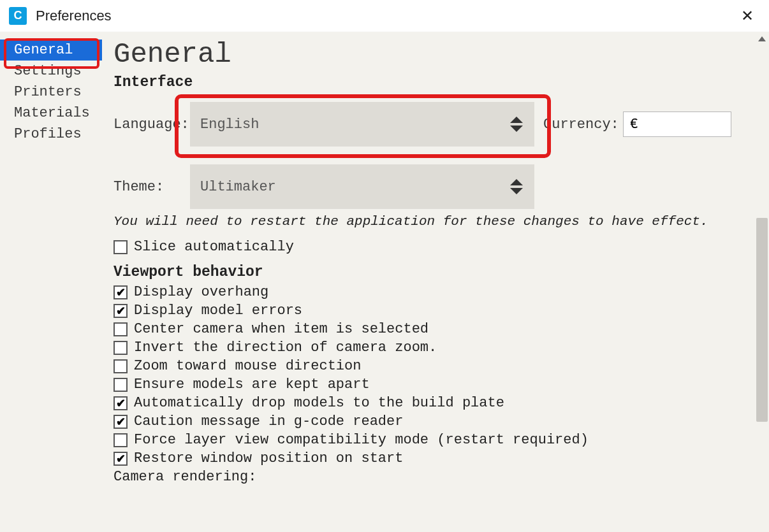 The height and width of the screenshot is (532, 769). What do you see at coordinates (281, 329) in the screenshot?
I see `checkbox-label: Center camera when item is selected` at bounding box center [281, 329].